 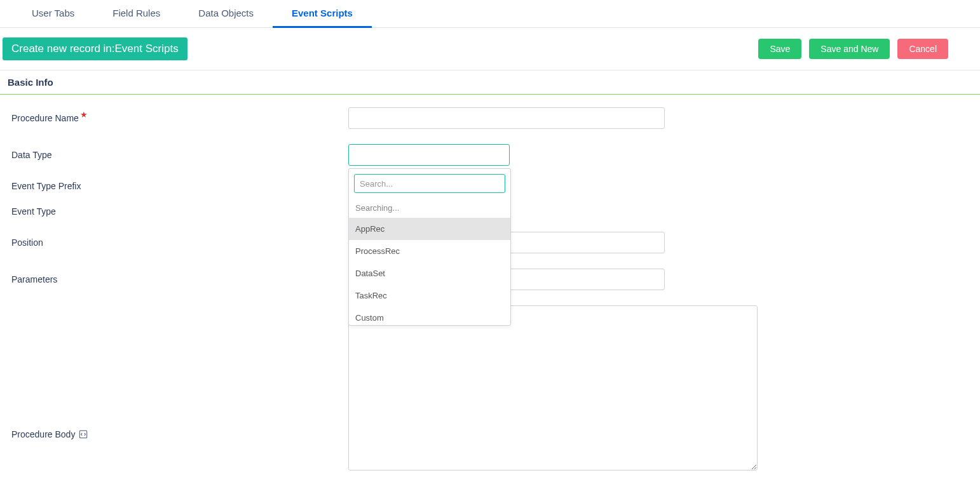 I want to click on save-and-new-button: Save and New, so click(x=849, y=49).